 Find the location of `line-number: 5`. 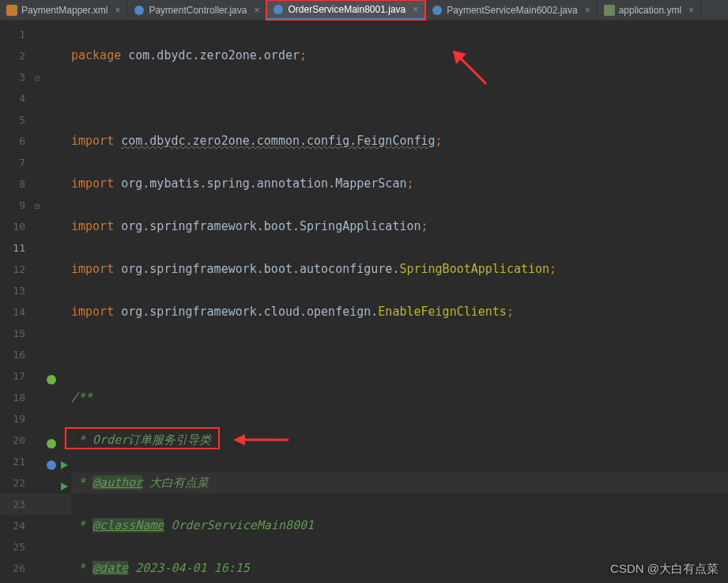

line-number: 5 is located at coordinates (36, 120).